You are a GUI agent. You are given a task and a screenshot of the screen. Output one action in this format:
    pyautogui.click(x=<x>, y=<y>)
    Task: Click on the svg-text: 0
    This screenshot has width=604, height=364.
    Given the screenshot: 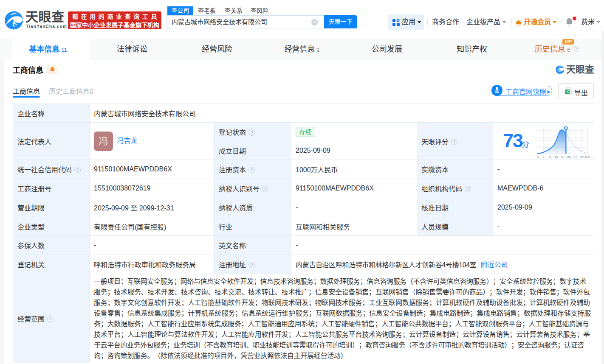 What is the action you would take?
    pyautogui.click(x=538, y=157)
    